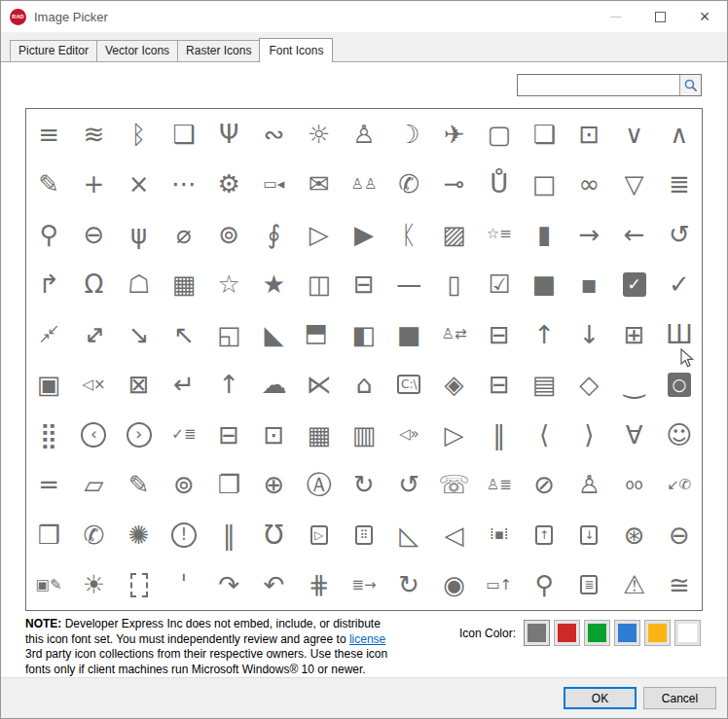  What do you see at coordinates (705, 17) in the screenshot?
I see `close-button: ×` at bounding box center [705, 17].